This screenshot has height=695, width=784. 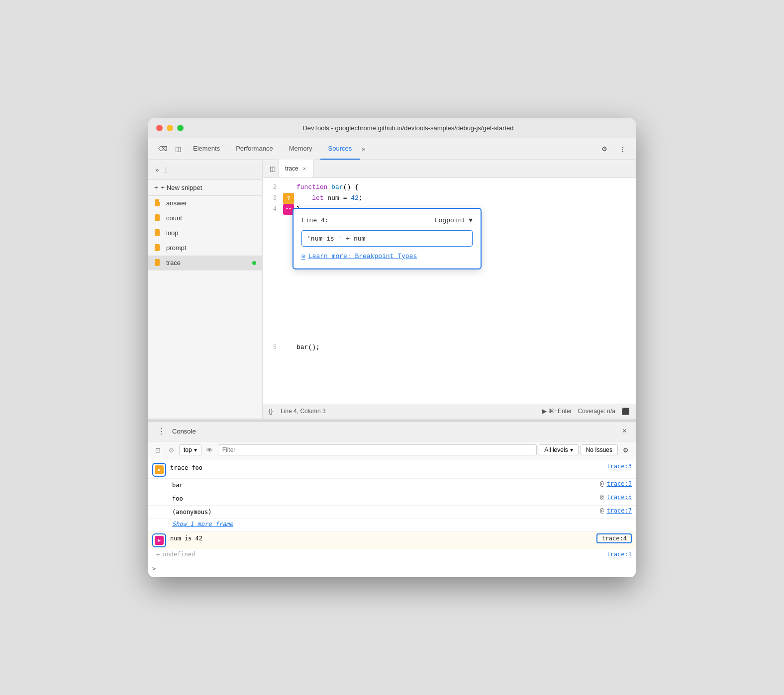 What do you see at coordinates (180, 128) in the screenshot?
I see `fullscreen-button` at bounding box center [180, 128].